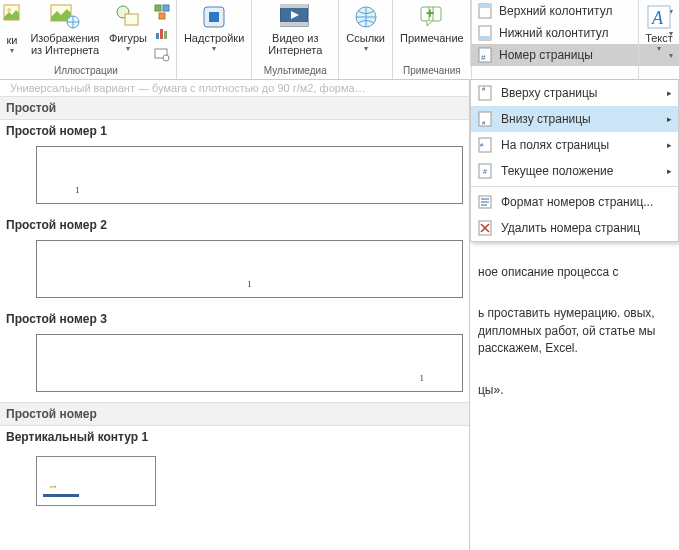 The height and width of the screenshot is (550, 679). I want to click on doc-line-1: ное описание процесса с, so click(578, 272).